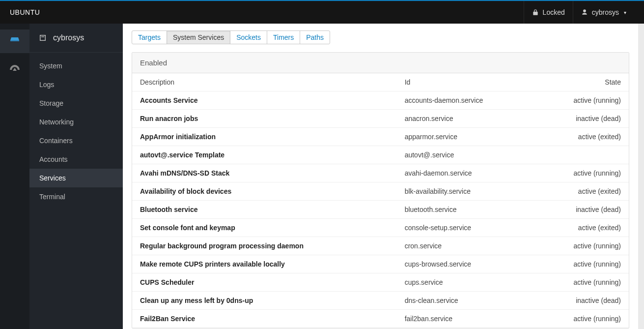  Describe the element at coordinates (467, 282) in the screenshot. I see `service-id: cups.service` at that location.